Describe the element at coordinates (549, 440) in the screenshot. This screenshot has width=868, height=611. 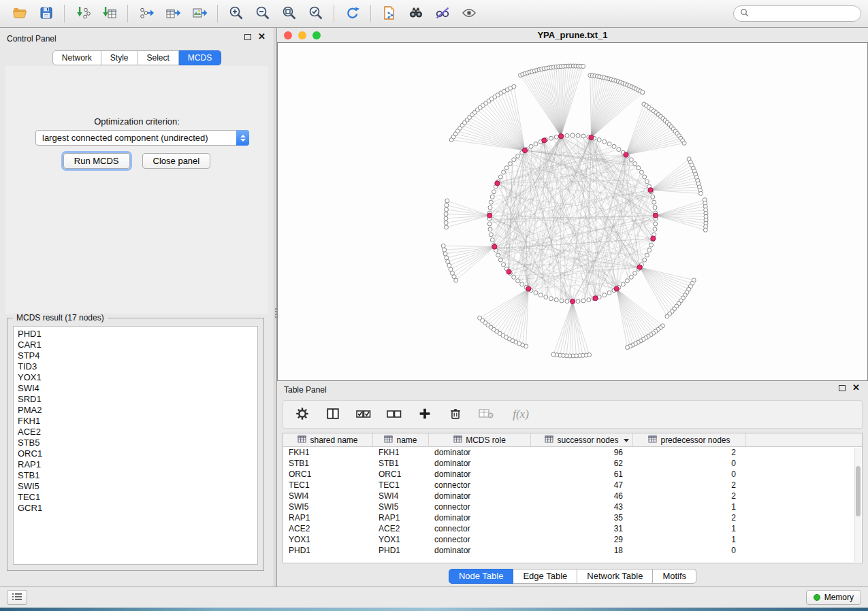
I see `column-type-icon` at that location.